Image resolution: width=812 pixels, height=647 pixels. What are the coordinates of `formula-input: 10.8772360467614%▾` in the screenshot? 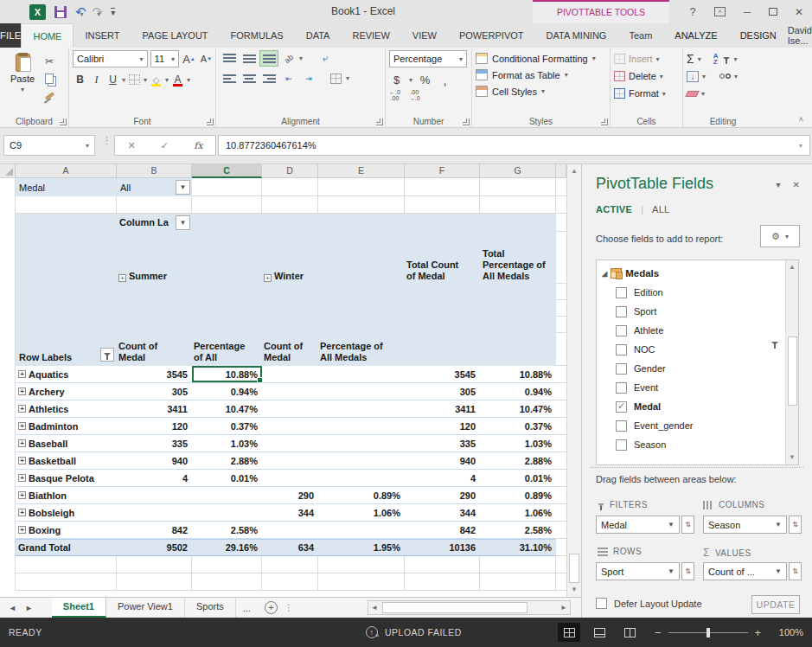 It's located at (514, 145).